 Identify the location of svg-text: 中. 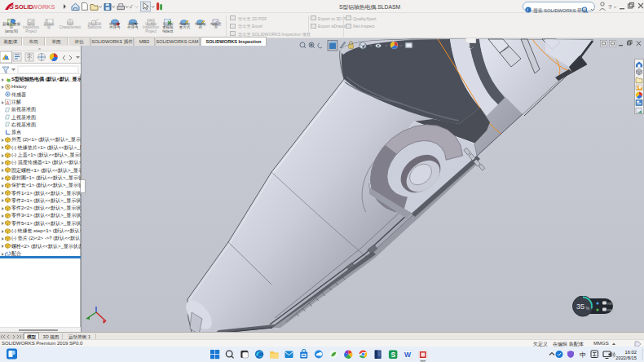
(583, 355).